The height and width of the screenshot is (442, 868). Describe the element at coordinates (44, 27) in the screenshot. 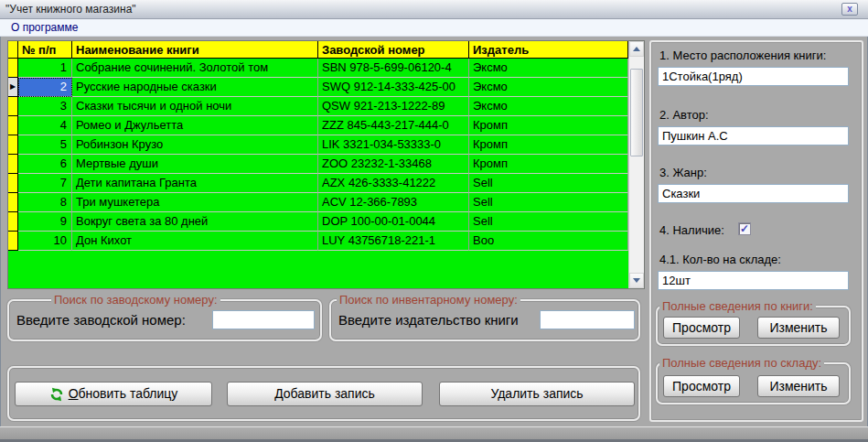

I see `menu-item-about: О программе` at that location.